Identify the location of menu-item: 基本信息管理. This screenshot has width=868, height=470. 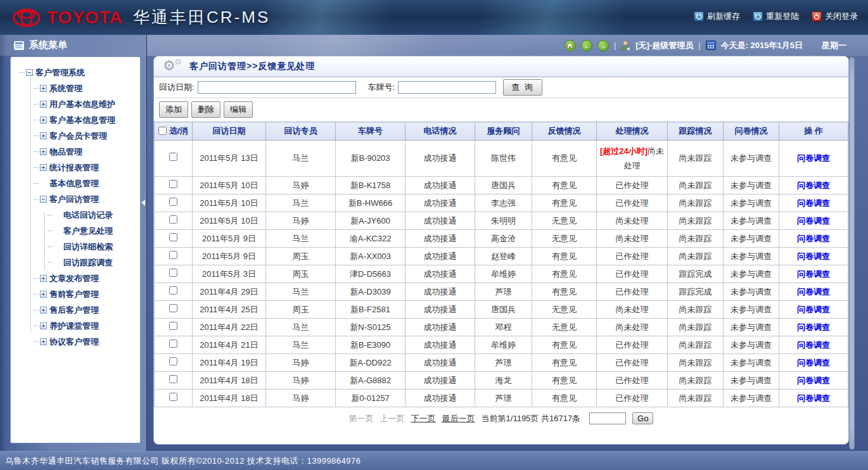
(75, 184).